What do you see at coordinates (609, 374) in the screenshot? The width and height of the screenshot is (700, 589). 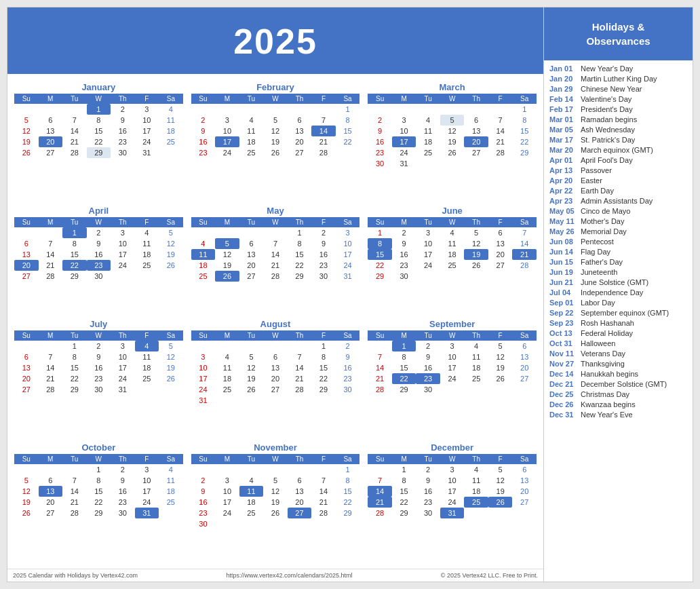 I see `holiday-name: Hanukkah begins` at bounding box center [609, 374].